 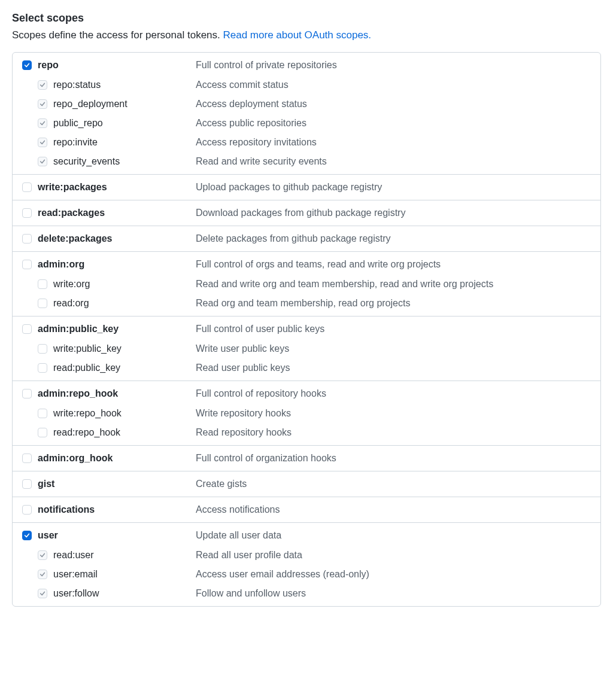 What do you see at coordinates (75, 239) in the screenshot?
I see `scope-label: delete:packages` at bounding box center [75, 239].